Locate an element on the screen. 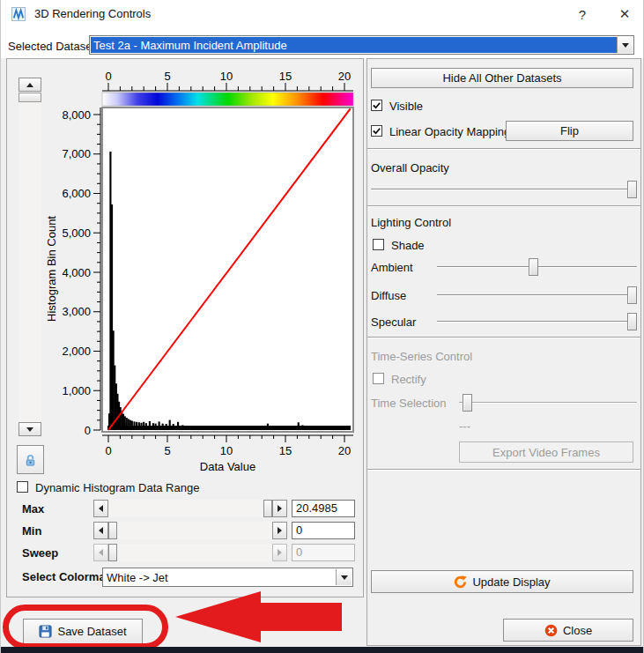 The image size is (644, 653). hide-all-other-datasets-button: Hide All Other Datasets is located at coordinates (502, 78).